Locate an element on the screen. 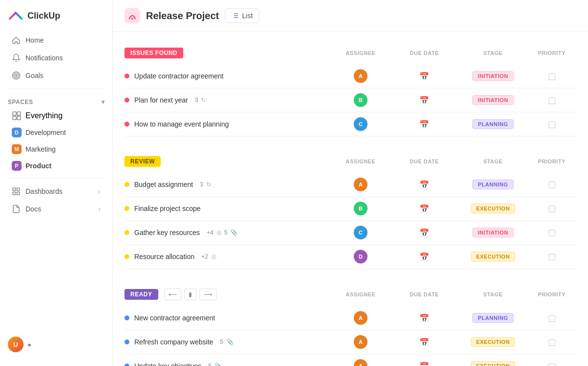 The height and width of the screenshot is (366, 588). nav-docs: Docs › is located at coordinates (56, 209).